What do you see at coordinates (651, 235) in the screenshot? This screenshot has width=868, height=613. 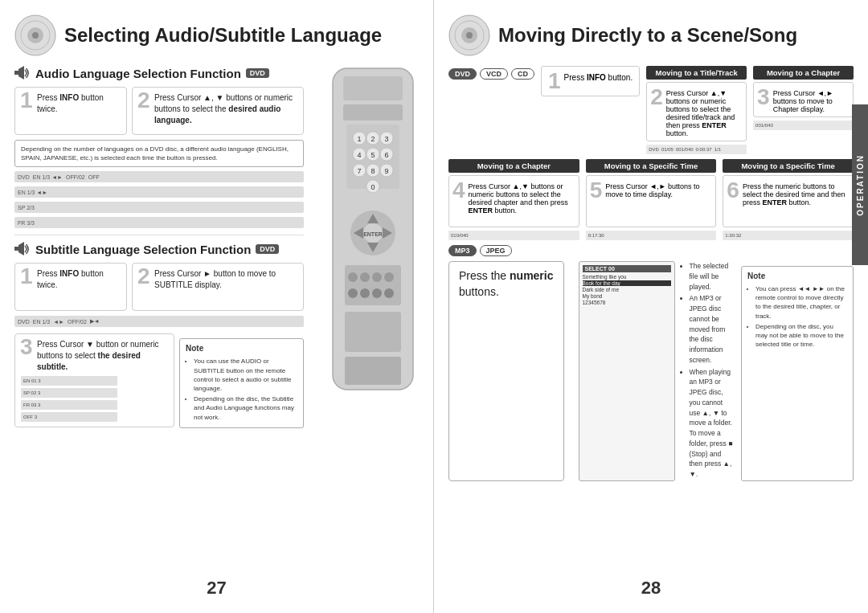 I see `step5-mini-screen: 0:17:30` at bounding box center [651, 235].